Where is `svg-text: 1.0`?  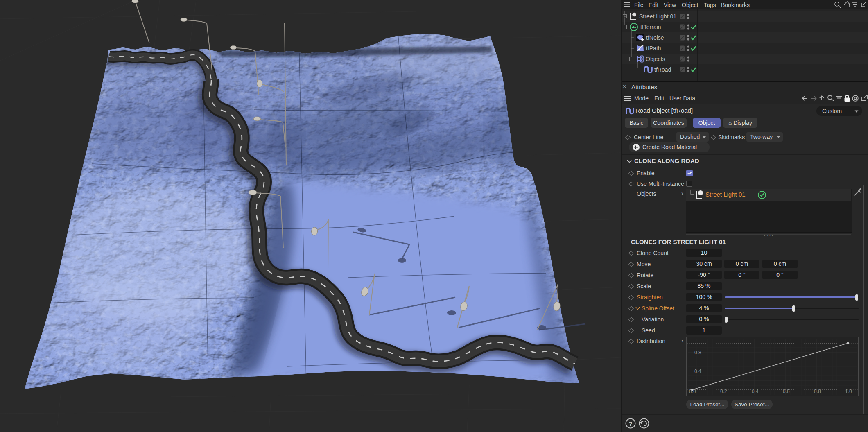 svg-text: 1.0 is located at coordinates (848, 391).